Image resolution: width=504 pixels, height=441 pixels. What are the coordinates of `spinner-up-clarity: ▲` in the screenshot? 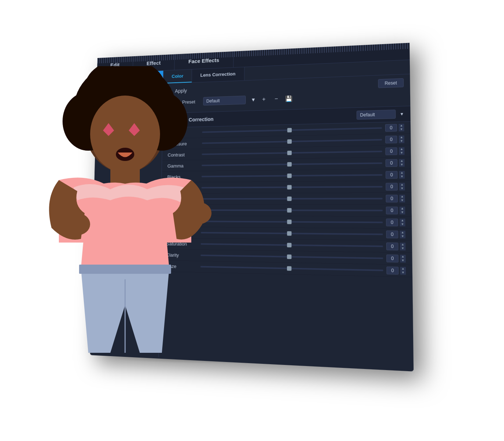 It's located at (403, 257).